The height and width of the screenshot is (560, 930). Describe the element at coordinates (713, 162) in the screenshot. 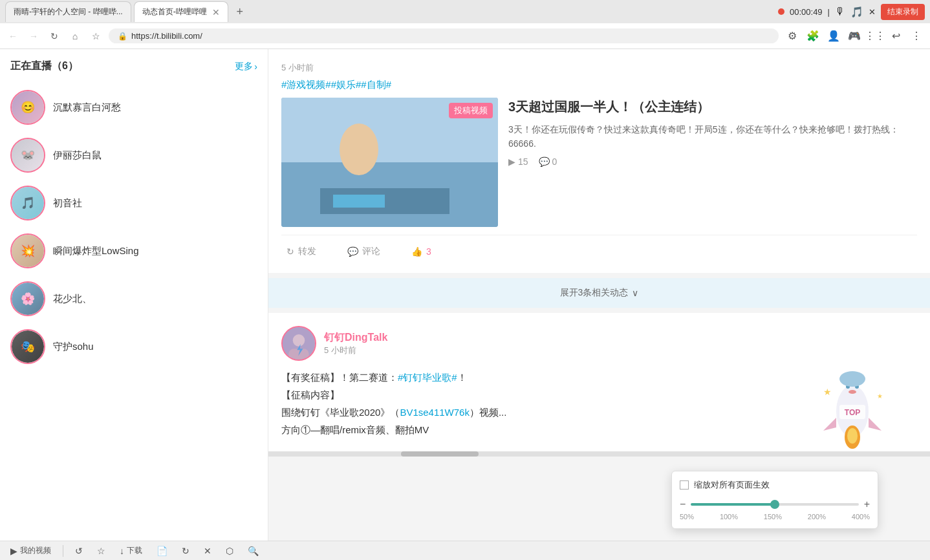

I see `post-text: 3天超过国服一半人！（公主连结） 3天！你还在玩假传奇？快过来这款真传奇吧！开局…` at that location.